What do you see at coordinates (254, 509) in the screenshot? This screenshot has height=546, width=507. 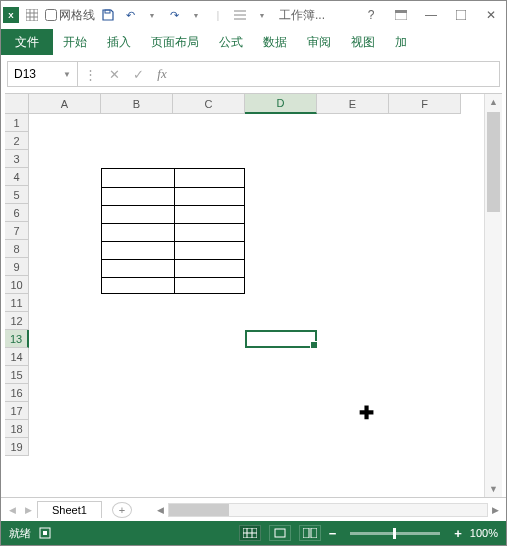 I see `sheet-tab-bar: ◀ ▶ Sheet1 + ◀ ▶` at bounding box center [254, 509].